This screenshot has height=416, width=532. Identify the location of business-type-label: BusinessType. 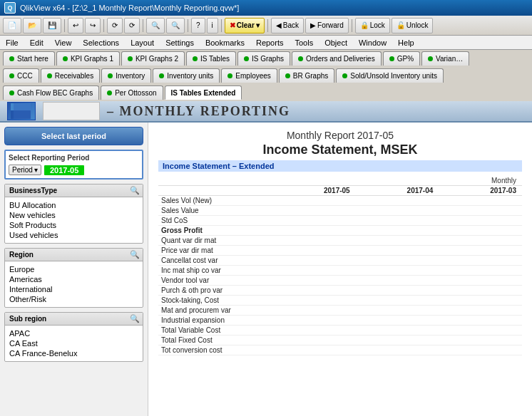
(33, 191).